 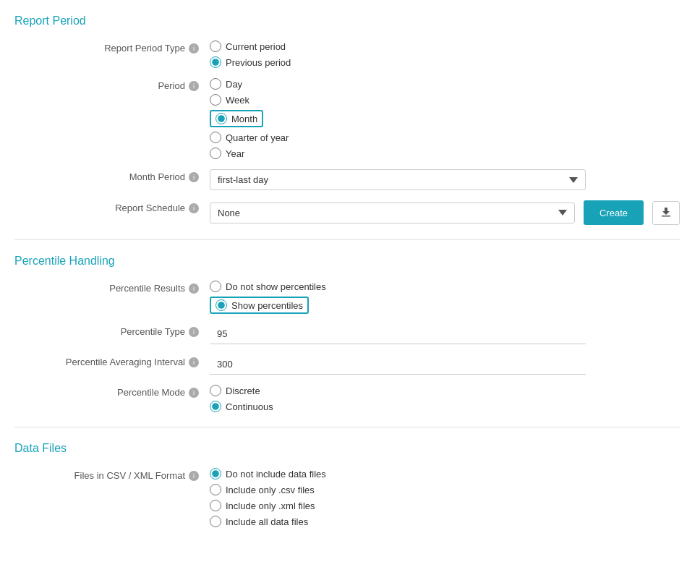 I want to click on previous-period-label: Previous period, so click(x=258, y=62).